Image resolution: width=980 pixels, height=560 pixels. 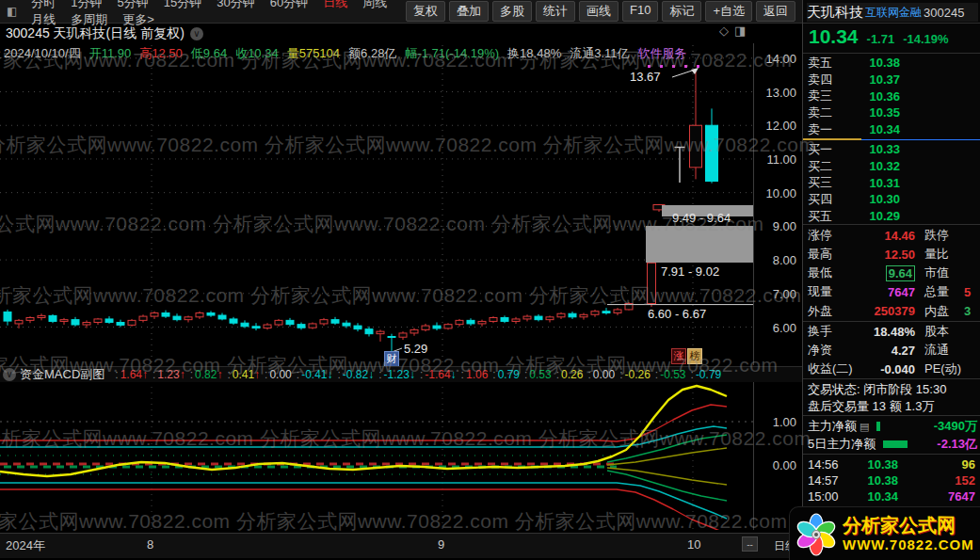 What do you see at coordinates (892, 497) in the screenshot?
I see `tick-row: 15:0010.347647` at bounding box center [892, 497].